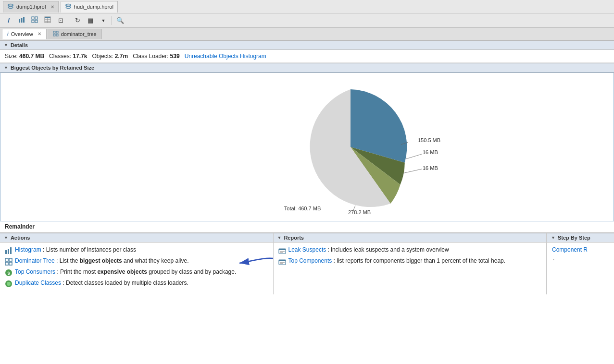 The image size is (614, 364). I want to click on component-r-link: Component R, so click(570, 250).